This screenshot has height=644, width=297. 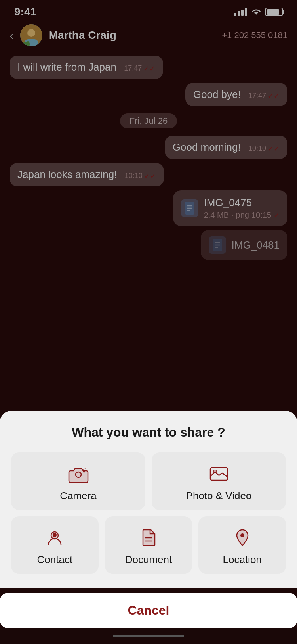 I want to click on photo-video-icon, so click(x=219, y=474).